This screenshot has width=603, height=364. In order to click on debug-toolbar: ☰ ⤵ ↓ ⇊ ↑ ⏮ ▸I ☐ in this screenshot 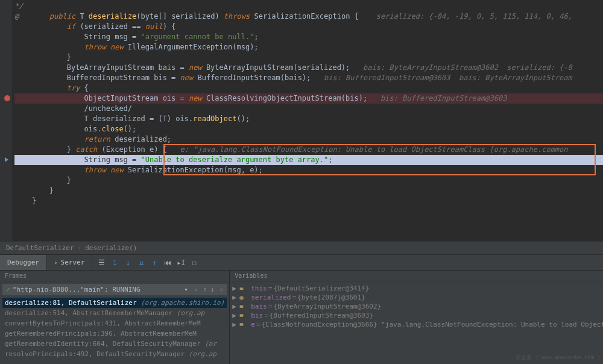, I will do `click(148, 263)`.